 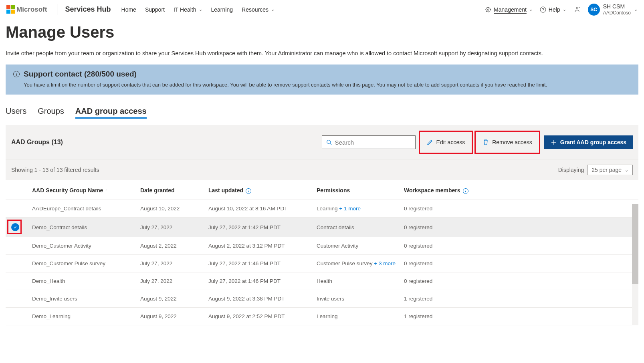 What do you see at coordinates (322, 317) in the screenshot?
I see `table-row: Demo_LearningAugust 9, 2022August 9, 202…` at bounding box center [322, 317].